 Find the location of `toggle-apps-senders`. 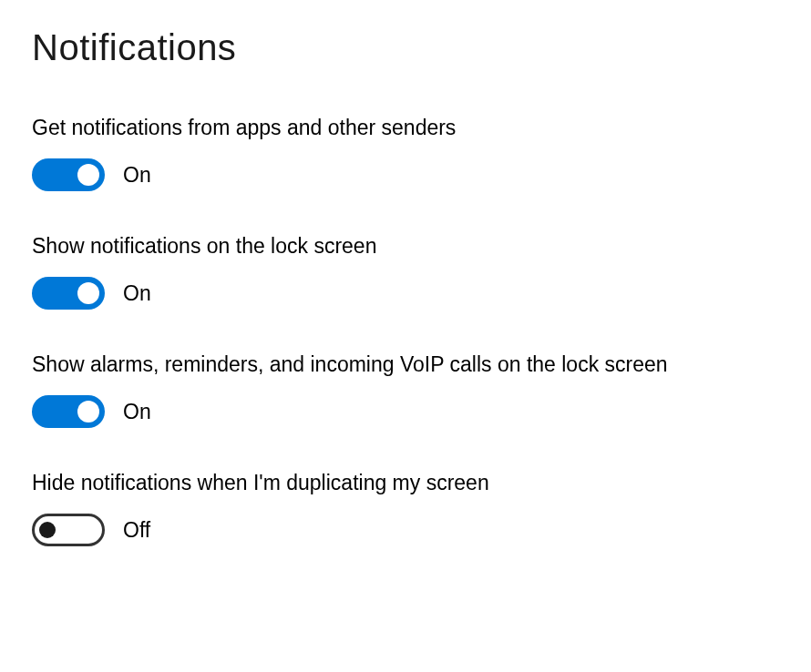

toggle-apps-senders is located at coordinates (68, 175).